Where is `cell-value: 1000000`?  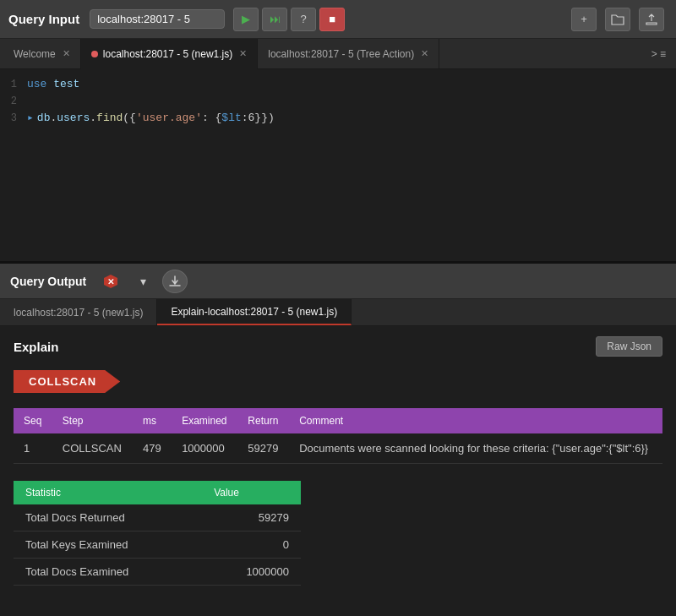
cell-value: 1000000 is located at coordinates (252, 572).